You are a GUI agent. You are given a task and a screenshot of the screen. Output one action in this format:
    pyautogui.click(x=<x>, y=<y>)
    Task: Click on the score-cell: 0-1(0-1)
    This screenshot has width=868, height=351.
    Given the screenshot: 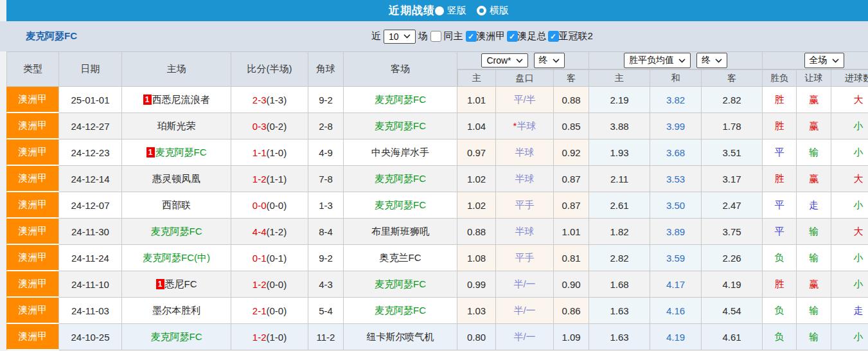 What is the action you would take?
    pyautogui.click(x=270, y=258)
    